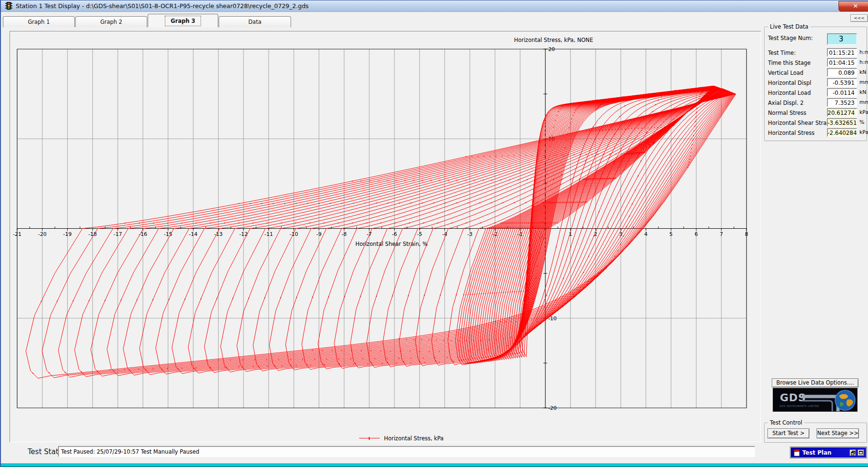  What do you see at coordinates (786, 103) in the screenshot?
I see `live-data-label: Axial Displ. 2` at bounding box center [786, 103].